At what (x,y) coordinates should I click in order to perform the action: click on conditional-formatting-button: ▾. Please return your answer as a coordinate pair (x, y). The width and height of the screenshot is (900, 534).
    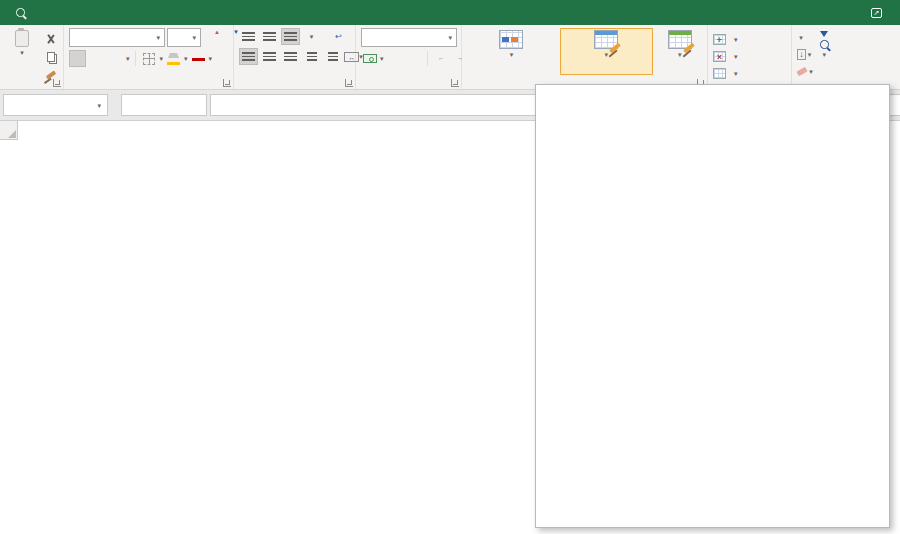
    Looking at the image, I should click on (512, 52).